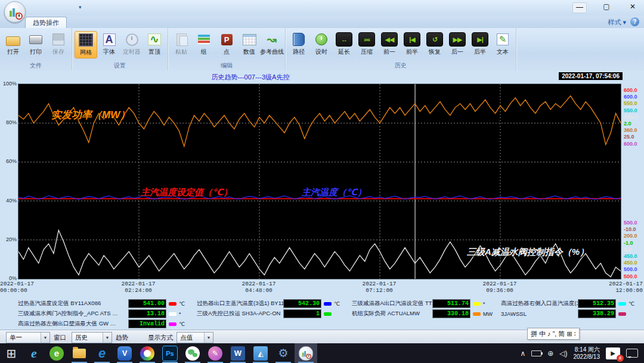 Image resolution: width=644 pixels, height=363 pixels. Describe the element at coordinates (367, 44) in the screenshot. I see `ribbon-button-compress: »«压缩` at that location.